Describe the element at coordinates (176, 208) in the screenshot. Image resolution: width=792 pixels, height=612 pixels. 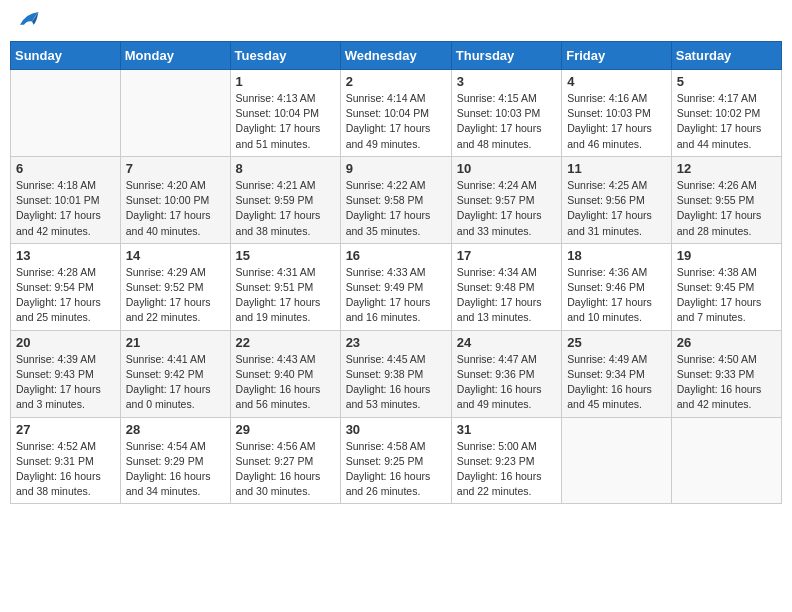
I see `day-info: Sunrise: 4:20 AM Sunset: 10:00 PM Daylig…` at that location.